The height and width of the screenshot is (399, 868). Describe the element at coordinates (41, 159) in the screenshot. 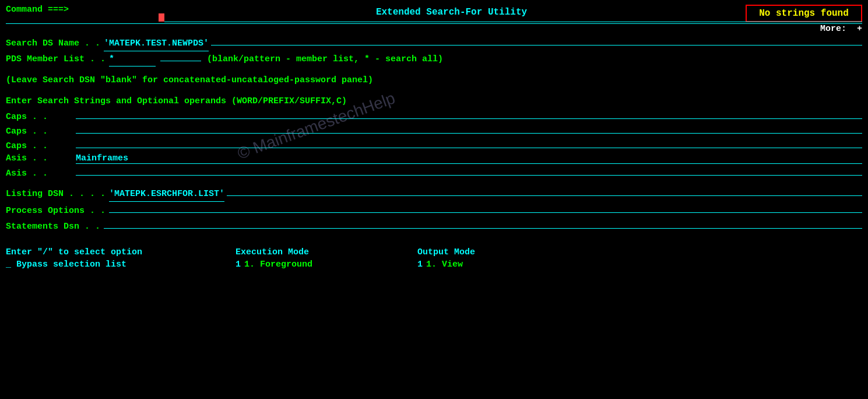

I see `asis1-label: Asis . .` at that location.